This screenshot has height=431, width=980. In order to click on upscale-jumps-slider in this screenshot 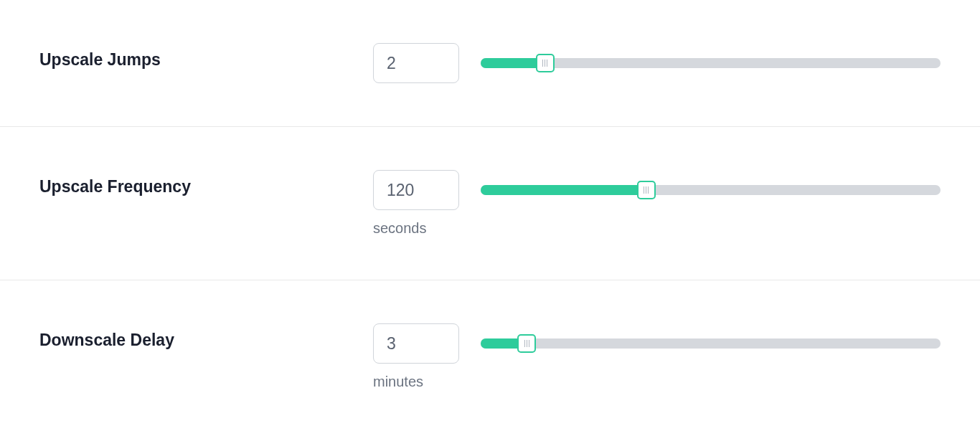, I will do `click(710, 63)`.